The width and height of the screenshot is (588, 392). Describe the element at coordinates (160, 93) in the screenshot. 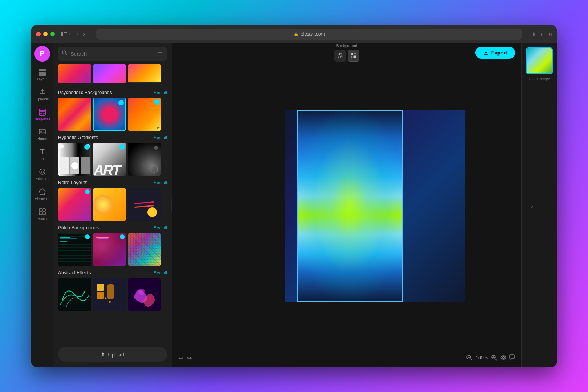

I see `see-all-psychedelic: See all` at that location.